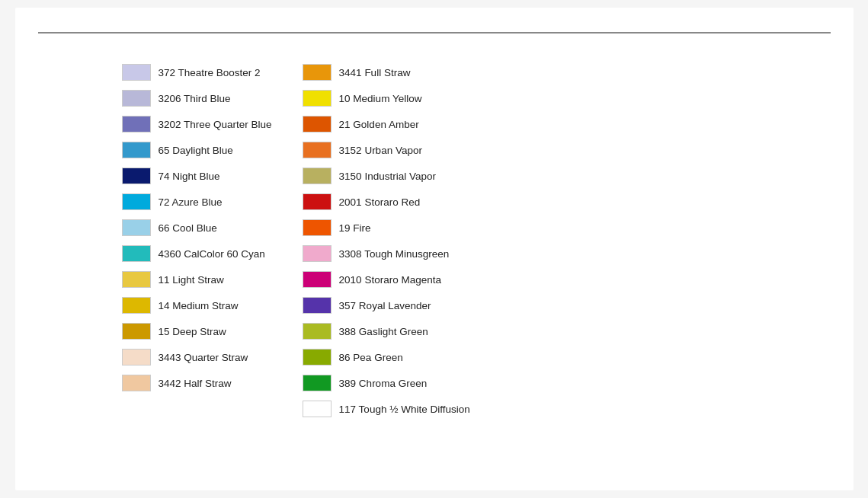 The height and width of the screenshot is (498, 868). What do you see at coordinates (187, 228) in the screenshot?
I see `color-name: 66 Cool Blue` at bounding box center [187, 228].